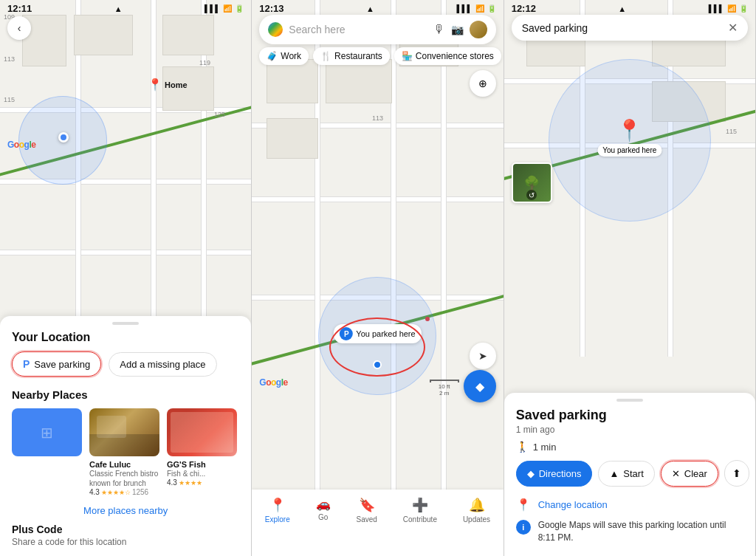 The image size is (756, 556). I want to click on directions-icon: ◆, so click(531, 474).